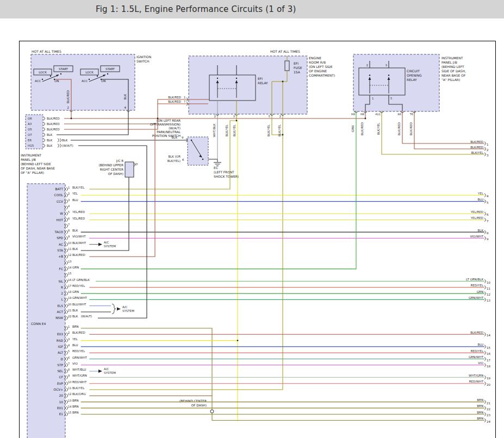  What do you see at coordinates (61, 402) in the screenshot?
I see `ecm-pin-name: 10` at bounding box center [61, 402].